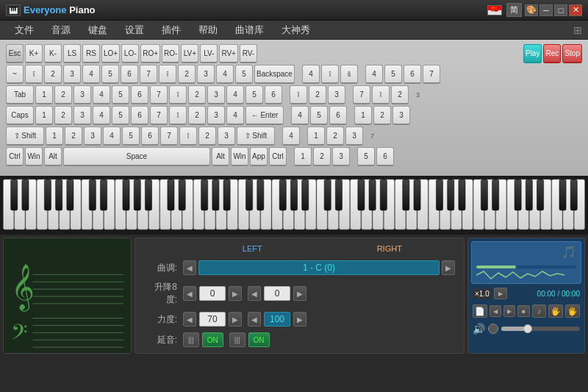 This screenshot has width=588, height=392. Describe the element at coordinates (72, 74) in the screenshot. I see `key-1-3: 3` at that location.